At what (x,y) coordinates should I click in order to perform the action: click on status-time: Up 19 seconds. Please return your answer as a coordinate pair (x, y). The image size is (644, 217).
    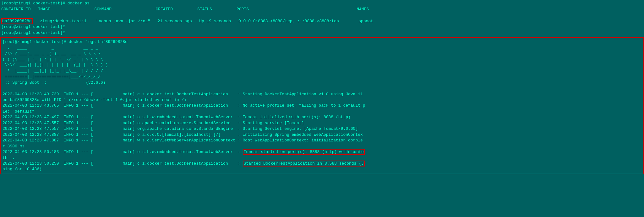
    Looking at the image, I should click on (215, 21).